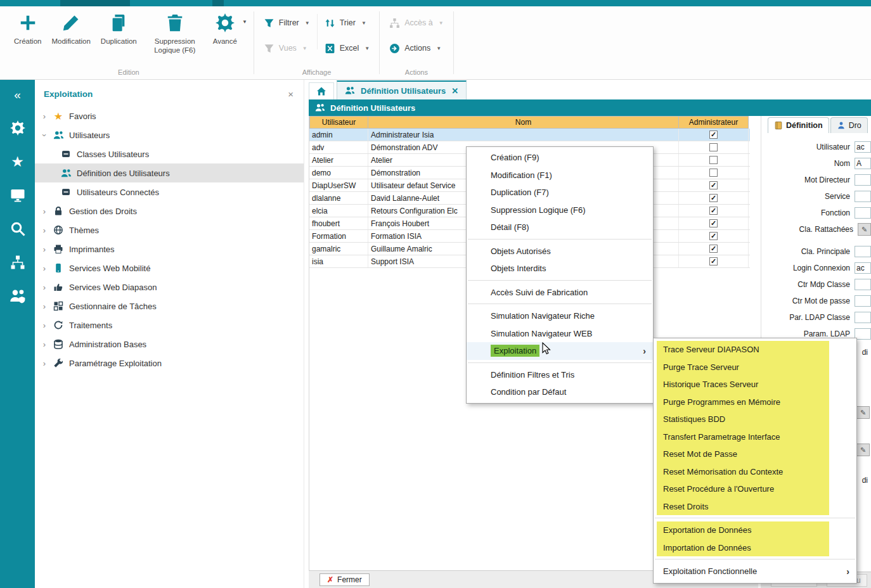 The width and height of the screenshot is (871, 588). I want to click on submenu-item-transfert-parametrage: Transfert Parametrage Interface, so click(743, 437).